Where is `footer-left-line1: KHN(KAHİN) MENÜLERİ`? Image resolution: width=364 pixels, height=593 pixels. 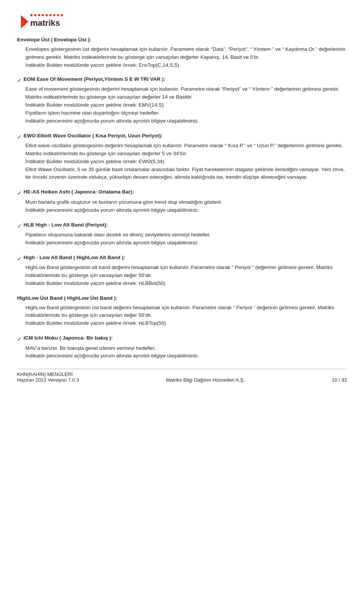 footer-left-line1: KHN(KAHİN) MENÜLERİ is located at coordinates (48, 374).